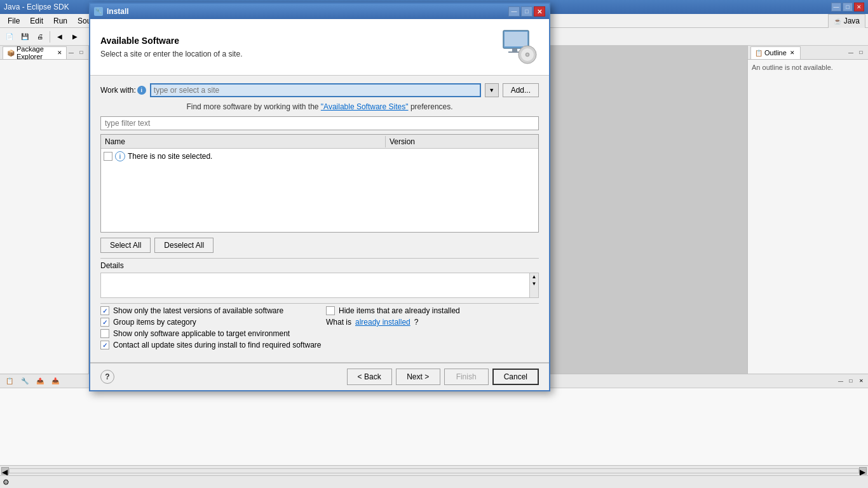 This screenshot has height=488, width=868. Describe the element at coordinates (320, 90) in the screenshot. I see `work-with-row: Work with: i ▼ Add...` at that location.